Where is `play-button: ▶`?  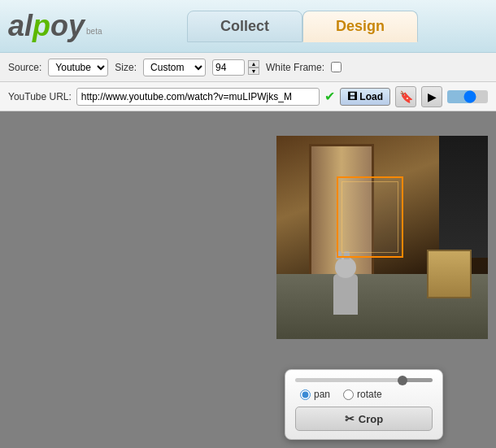
play-button: ▶ is located at coordinates (432, 97).